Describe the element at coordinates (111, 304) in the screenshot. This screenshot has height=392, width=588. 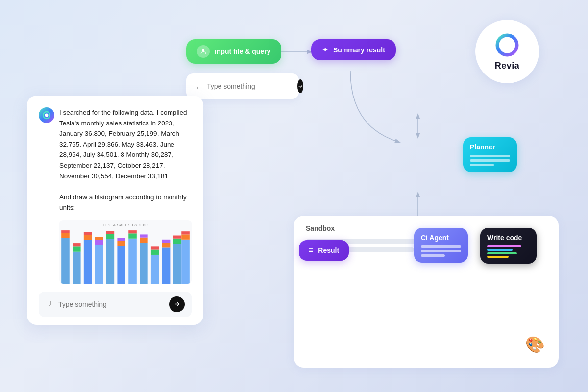
I see `chat-search-input` at that location.